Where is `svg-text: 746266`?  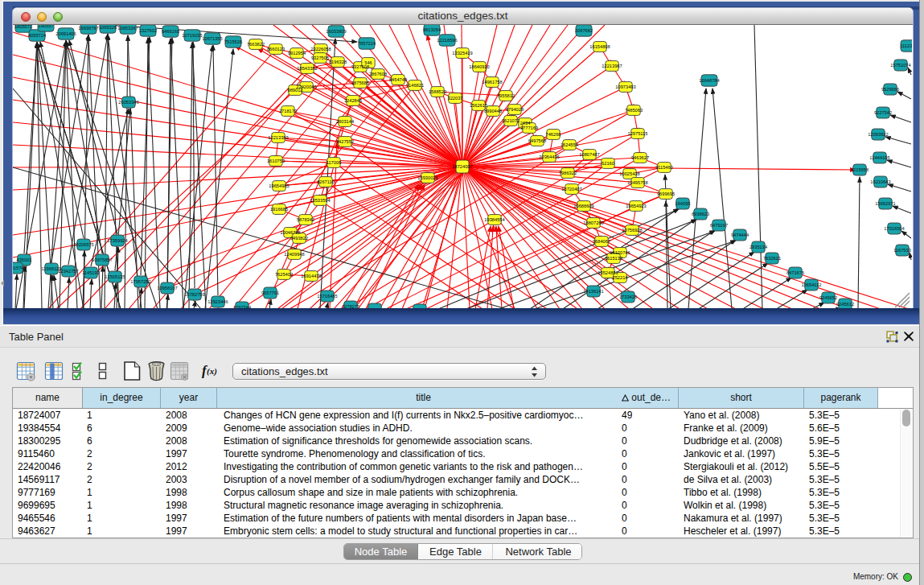 svg-text: 746266 is located at coordinates (553, 134).